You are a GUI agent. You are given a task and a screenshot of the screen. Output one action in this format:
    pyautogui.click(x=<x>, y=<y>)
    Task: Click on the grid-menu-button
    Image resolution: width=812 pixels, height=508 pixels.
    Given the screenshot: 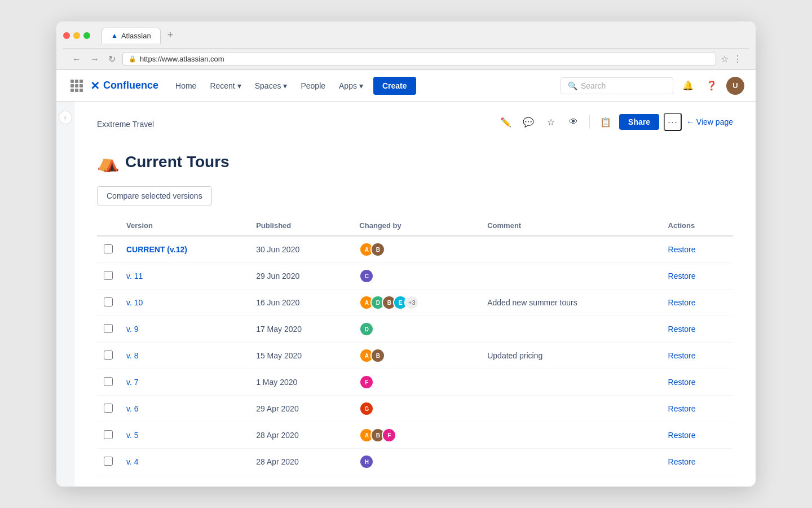 What is the action you would take?
    pyautogui.click(x=77, y=86)
    